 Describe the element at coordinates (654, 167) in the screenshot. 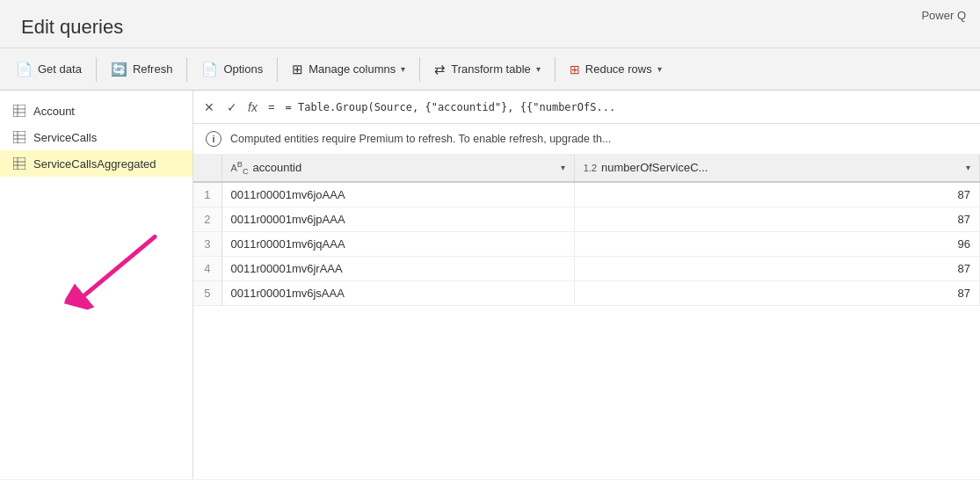

I see `numberofservicec-col-label: numberOfServiceC...` at that location.